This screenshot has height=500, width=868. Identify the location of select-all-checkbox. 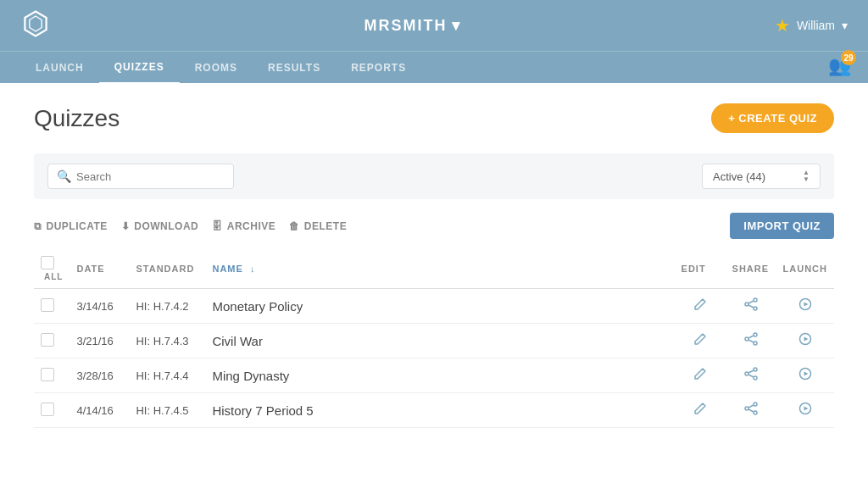
(47, 263).